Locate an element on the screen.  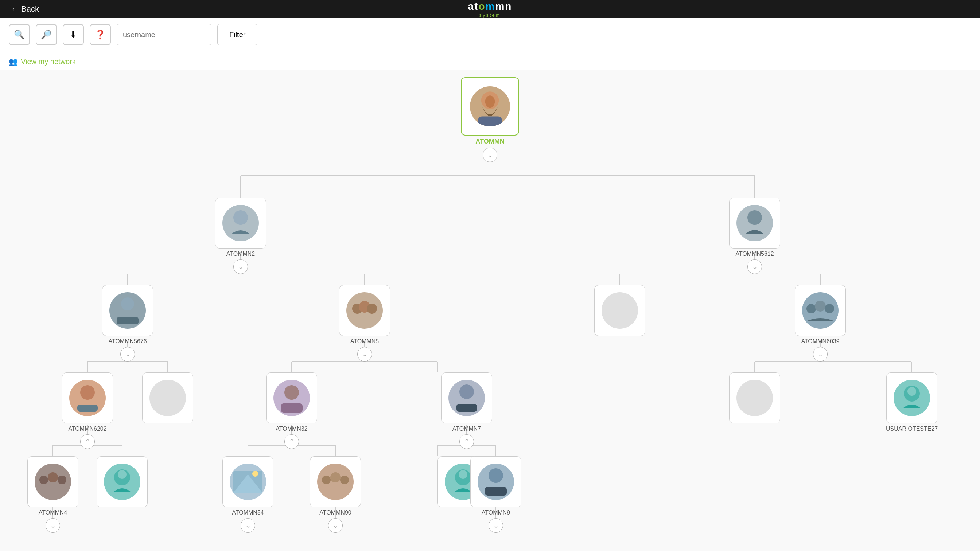
node-box-atommn32 is located at coordinates (292, 398).